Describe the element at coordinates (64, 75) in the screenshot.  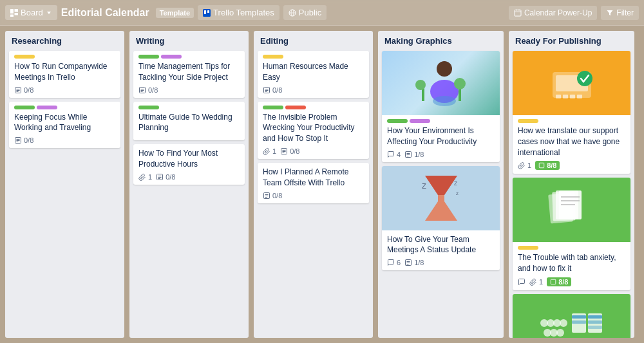
I see `card-r1: How To Run Companywide Meetings In Trell…` at that location.